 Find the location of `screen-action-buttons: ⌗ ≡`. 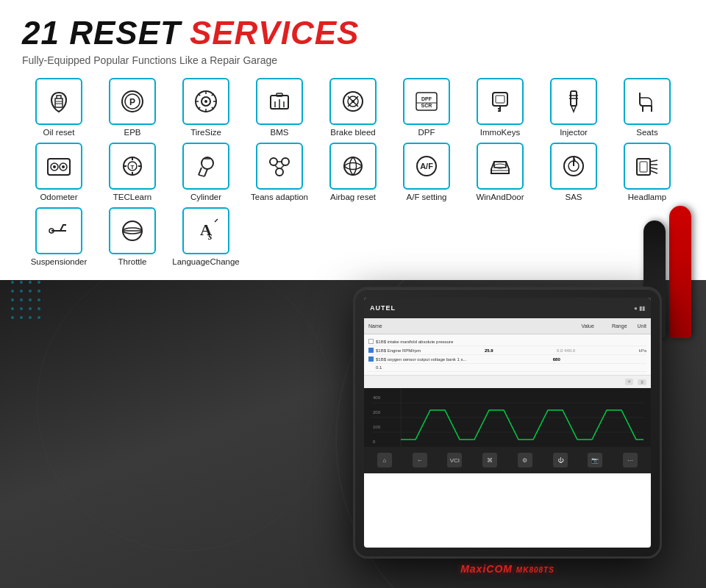

screen-action-buttons: ⌗ ≡ is located at coordinates (507, 381).